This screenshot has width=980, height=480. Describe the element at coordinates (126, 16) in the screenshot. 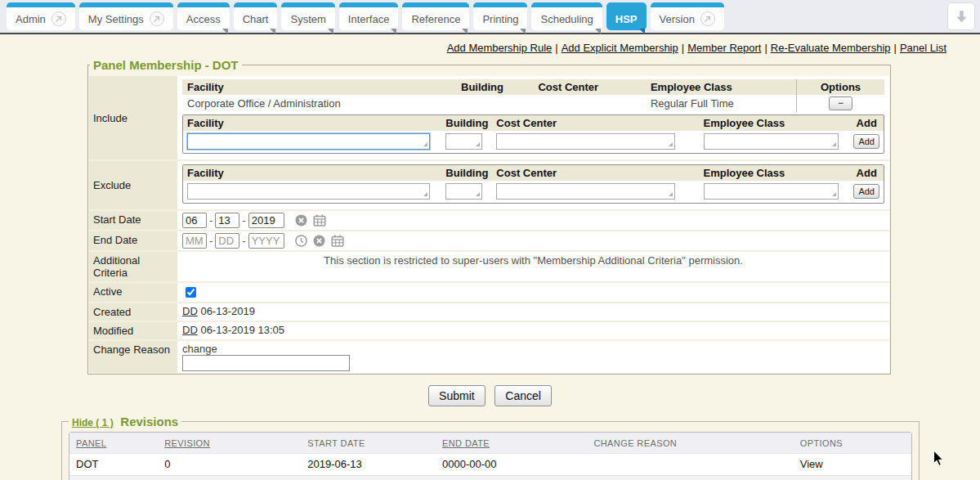

I see `tab-my-settings: My Settings` at that location.